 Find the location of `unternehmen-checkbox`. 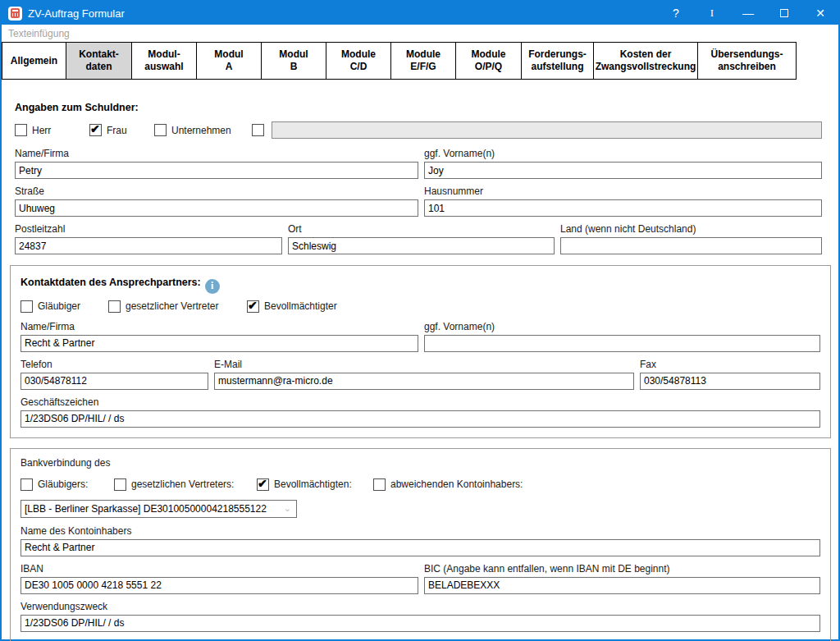

unternehmen-checkbox is located at coordinates (161, 130).